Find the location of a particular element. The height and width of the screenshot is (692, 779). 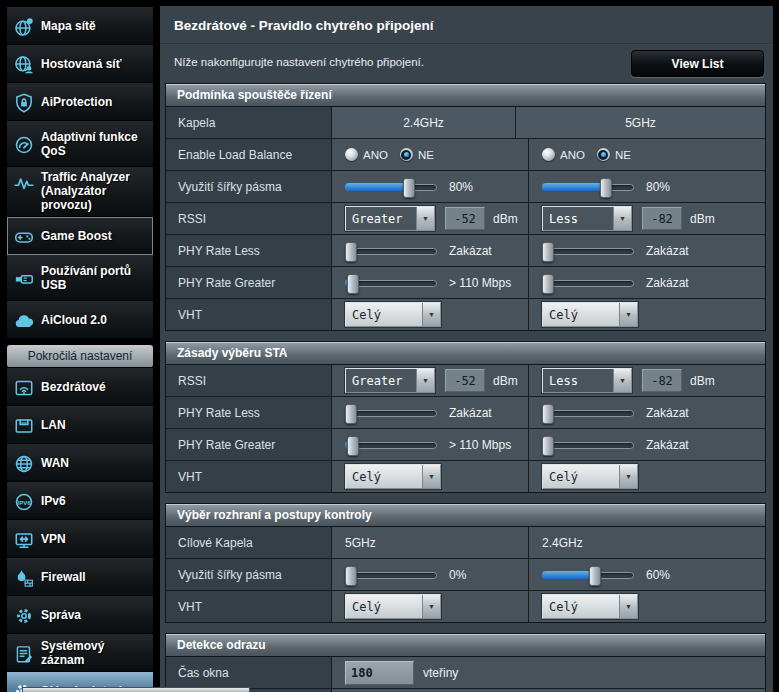

sidebar-item-network-map: Mapa sítě is located at coordinates (80, 26).